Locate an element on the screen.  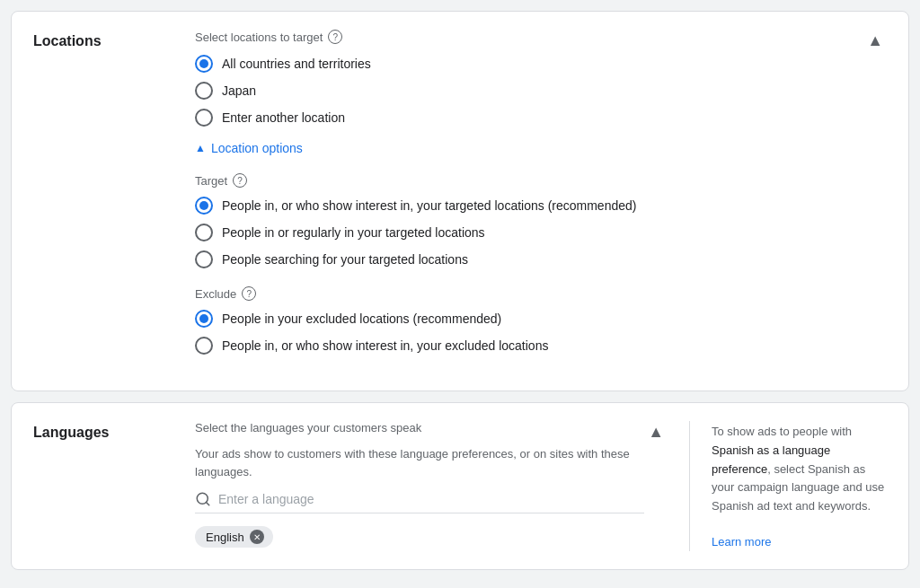
radio-all-countries-label: All countries and territories is located at coordinates (296, 64).